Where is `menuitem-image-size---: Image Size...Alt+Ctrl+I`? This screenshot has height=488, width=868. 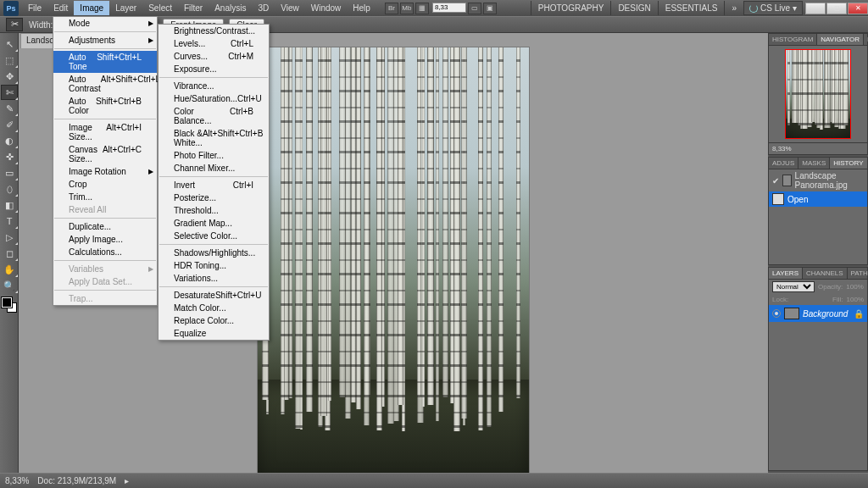
menuitem-image-size---: Image Size...Alt+Ctrl+I is located at coordinates (105, 132).